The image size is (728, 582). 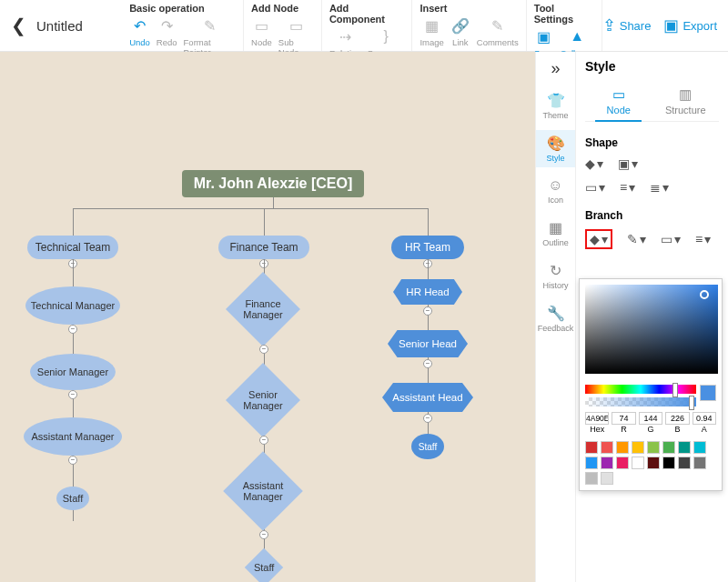 What do you see at coordinates (263, 309) in the screenshot?
I see `node-fin-mgr: Finance Manager` at bounding box center [263, 309].